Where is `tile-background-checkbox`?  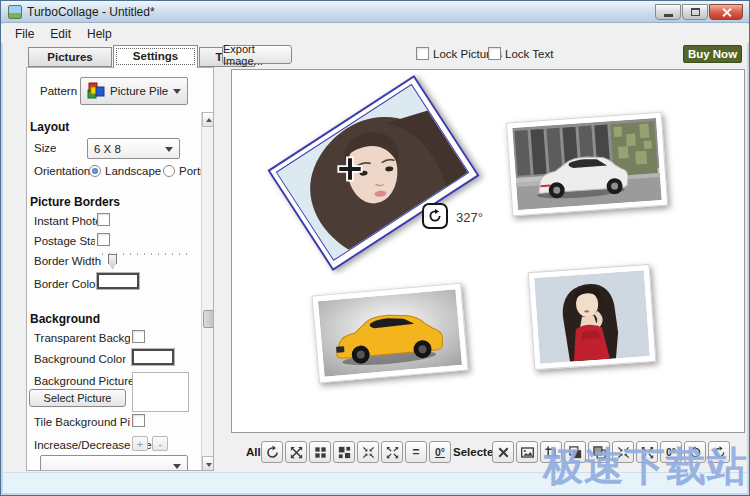 tile-background-checkbox is located at coordinates (138, 420).